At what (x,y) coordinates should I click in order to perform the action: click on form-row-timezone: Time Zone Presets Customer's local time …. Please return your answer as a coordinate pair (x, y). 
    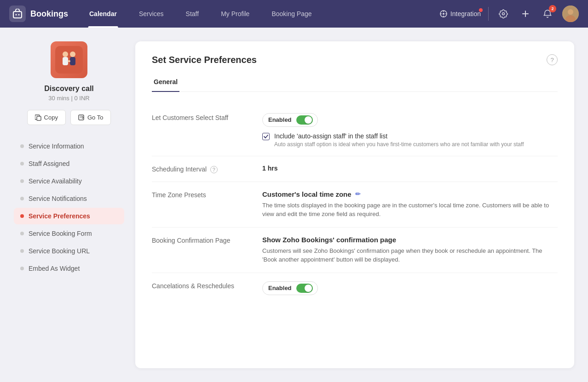
    Looking at the image, I should click on (355, 205).